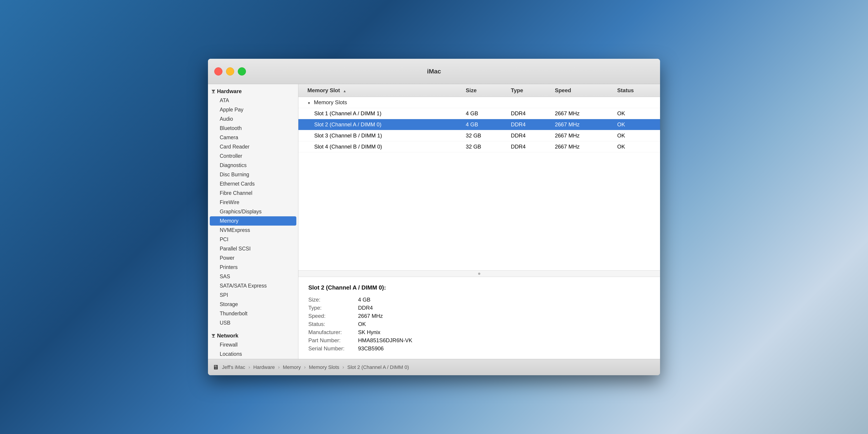 This screenshot has height=434, width=868. I want to click on slot2-speed: 2667 MHz, so click(582, 125).